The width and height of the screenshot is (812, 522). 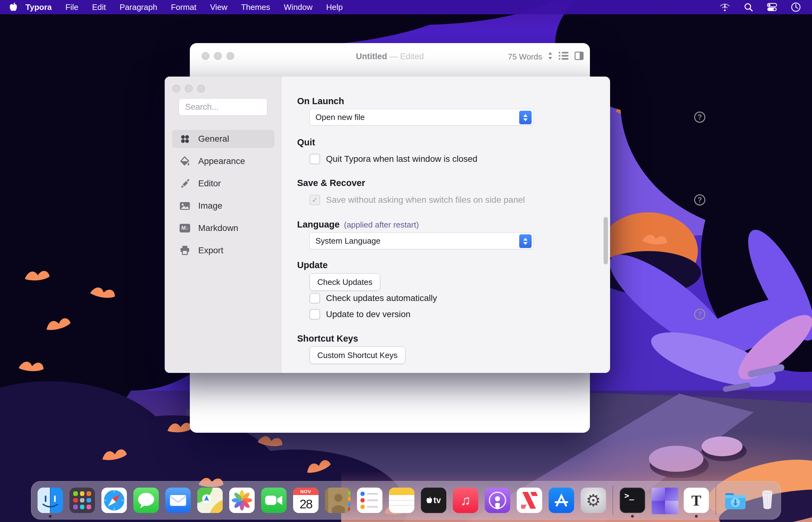 What do you see at coordinates (358, 224) in the screenshot?
I see `section-language-title: Language(applied after restart)` at bounding box center [358, 224].